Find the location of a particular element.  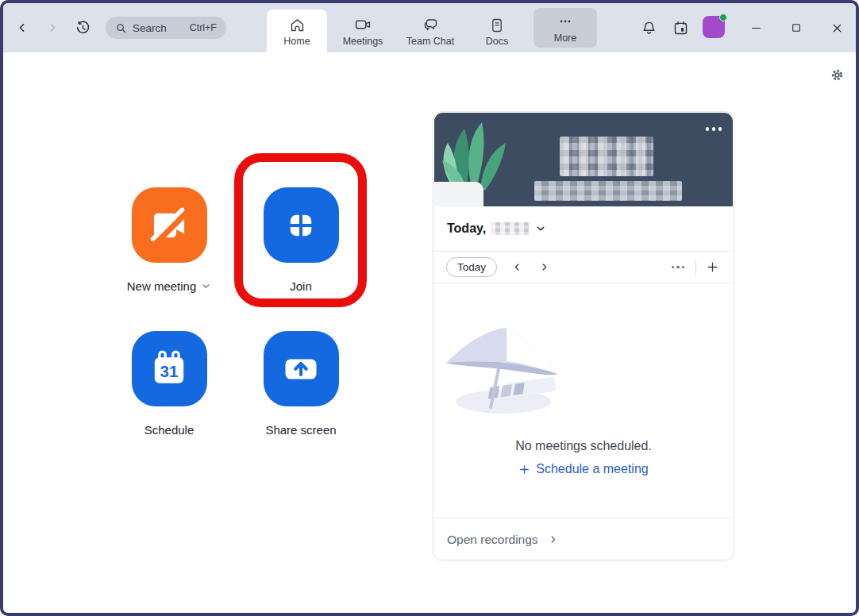

prev-day-button is located at coordinates (517, 268).